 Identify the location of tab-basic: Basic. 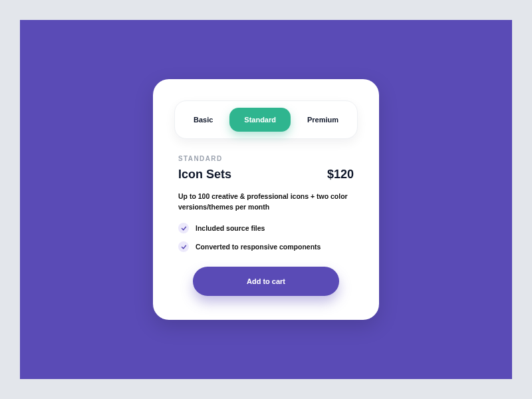
(203, 120).